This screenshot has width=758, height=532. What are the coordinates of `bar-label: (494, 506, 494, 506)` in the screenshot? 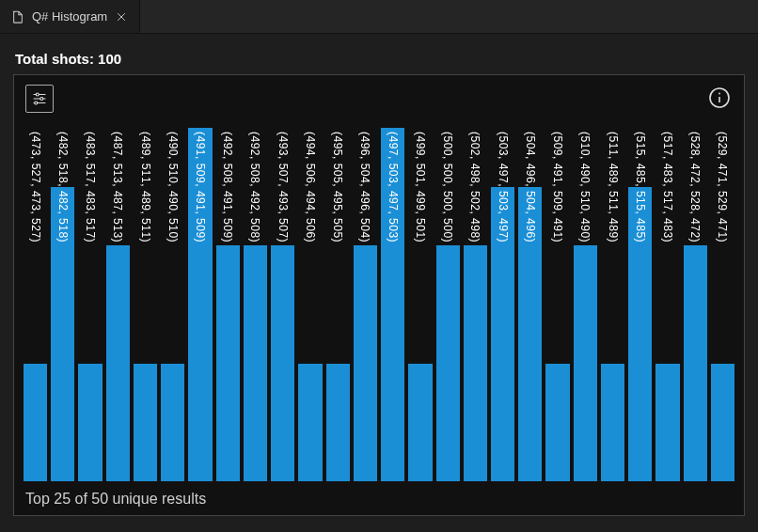 It's located at (310, 187).